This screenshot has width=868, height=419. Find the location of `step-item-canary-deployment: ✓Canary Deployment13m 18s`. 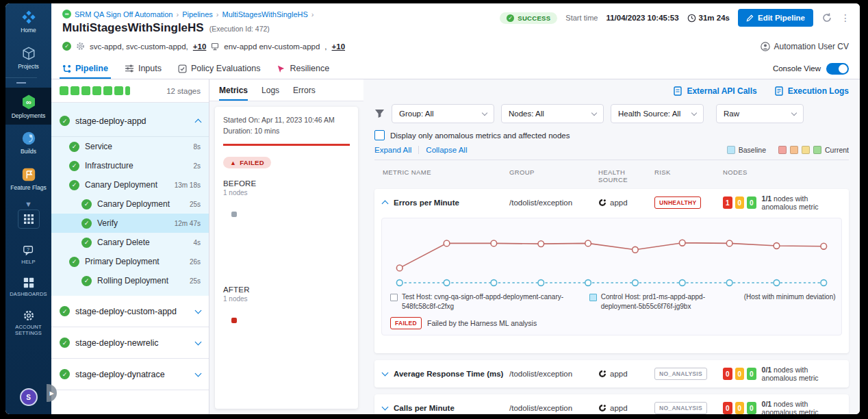

step-item-canary-deployment: ✓Canary Deployment13m 18s is located at coordinates (130, 185).